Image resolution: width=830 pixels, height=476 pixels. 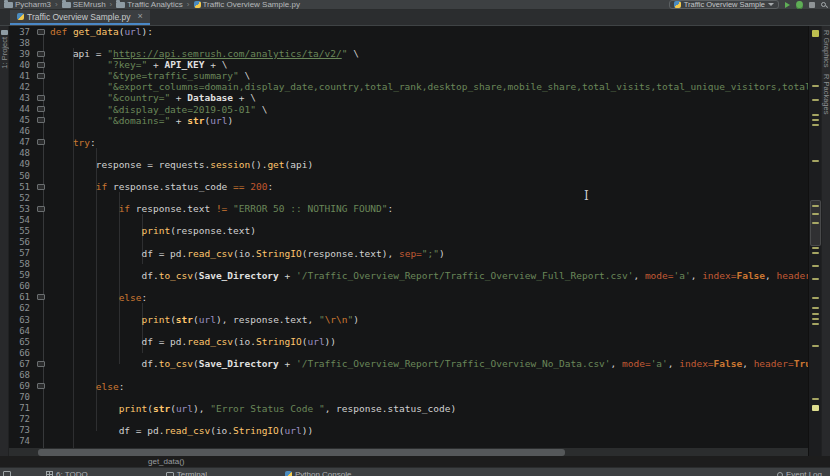 What do you see at coordinates (788, 5) in the screenshot?
I see `play-icon` at bounding box center [788, 5].